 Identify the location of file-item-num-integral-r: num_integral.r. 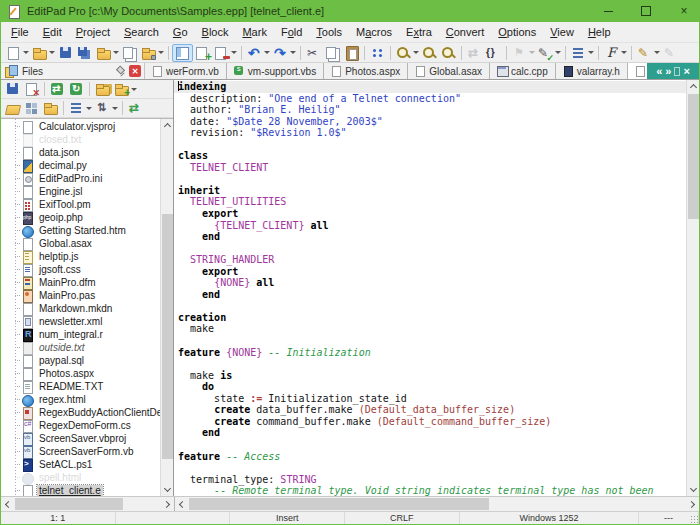
(80, 334).